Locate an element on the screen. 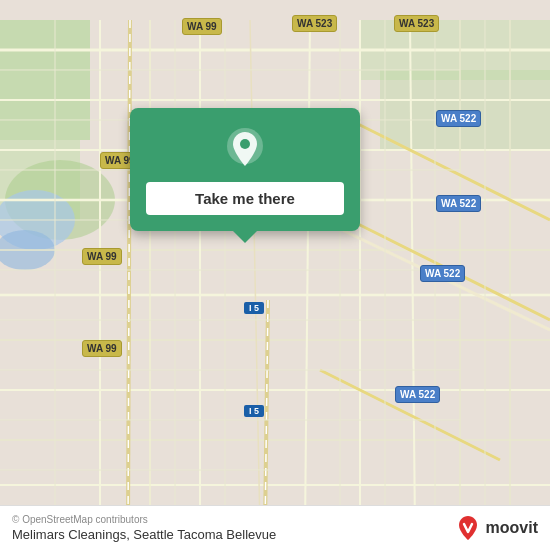  road-badge-wa522-1: WA 522 is located at coordinates (458, 118).